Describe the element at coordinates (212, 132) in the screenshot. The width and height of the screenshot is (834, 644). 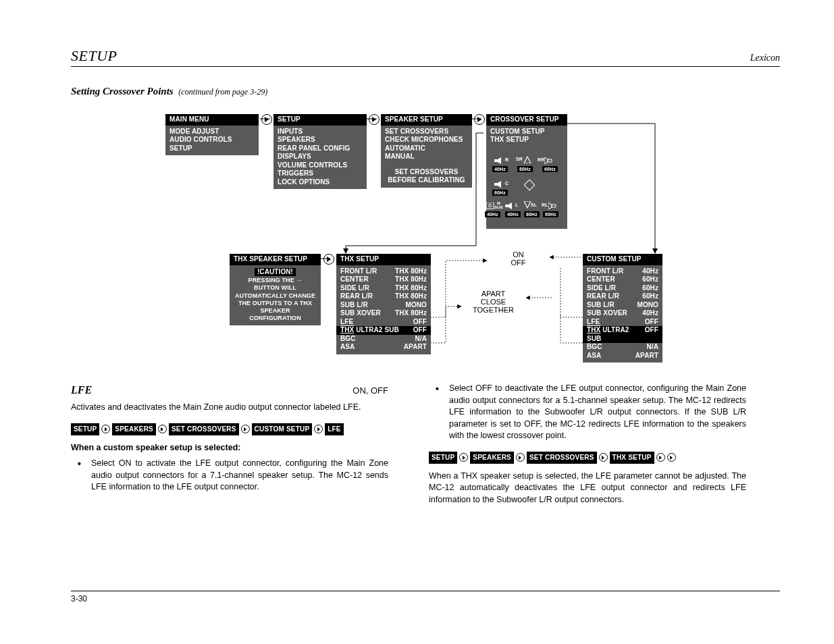
I see `menu-item: MODE ADJUST` at that location.